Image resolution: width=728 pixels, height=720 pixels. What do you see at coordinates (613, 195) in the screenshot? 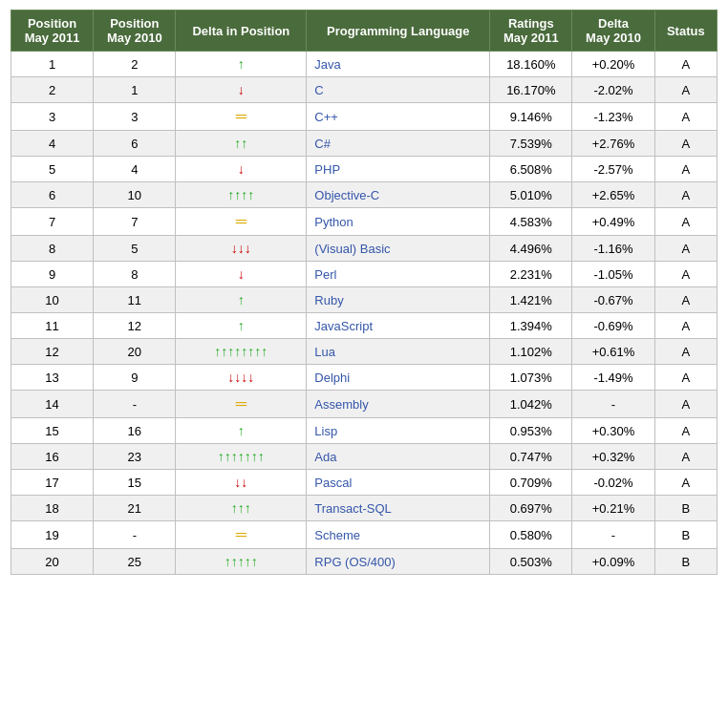
I see `delta-val-cell: +2.65%` at bounding box center [613, 195].